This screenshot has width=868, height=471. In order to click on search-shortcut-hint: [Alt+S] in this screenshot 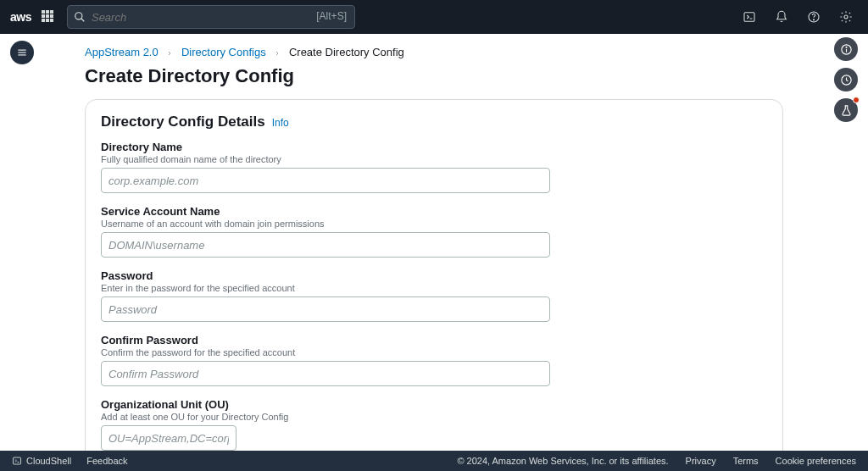, I will do `click(331, 16)`.